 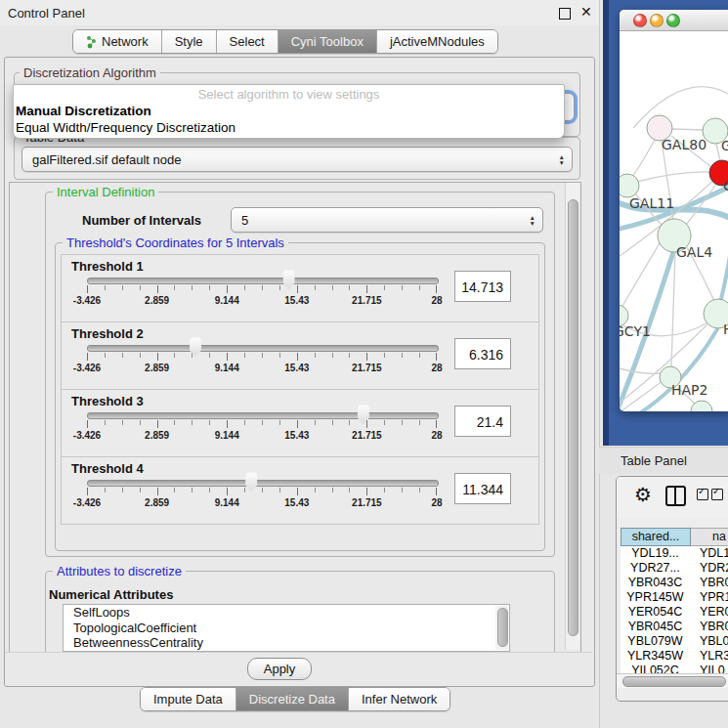 What do you see at coordinates (674, 598) in the screenshot?
I see `table-row: YPR145WYPR1` at bounding box center [674, 598].